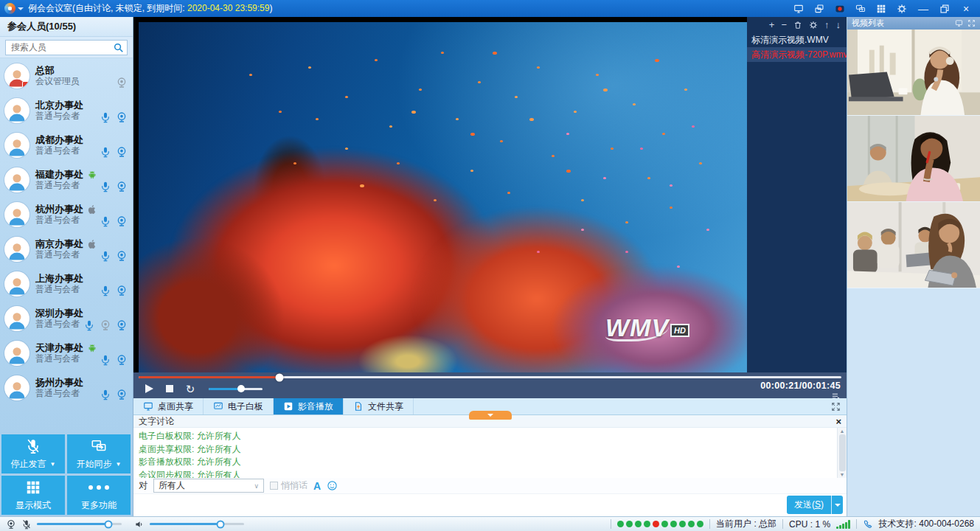  What do you see at coordinates (66, 353) in the screenshot?
I see `participant-row: 天津办事处普通与会者` at bounding box center [66, 353].